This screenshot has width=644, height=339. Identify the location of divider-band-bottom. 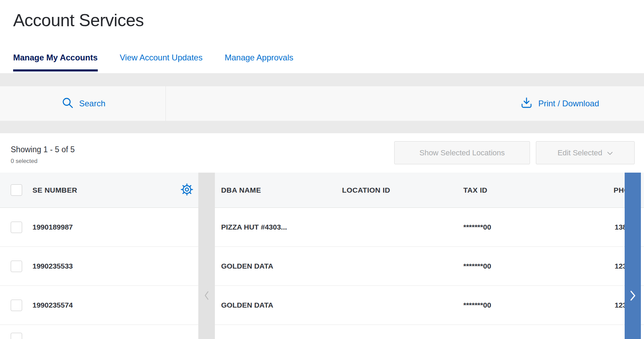
(322, 127).